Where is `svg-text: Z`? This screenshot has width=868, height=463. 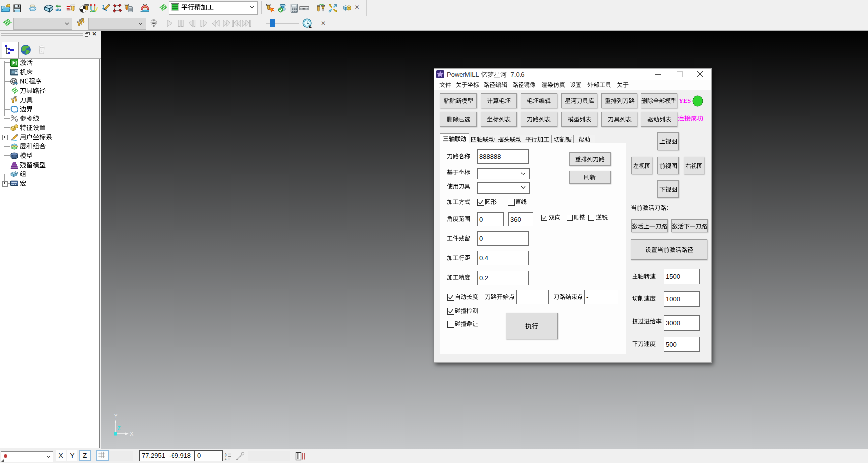 svg-text: Z is located at coordinates (119, 428).